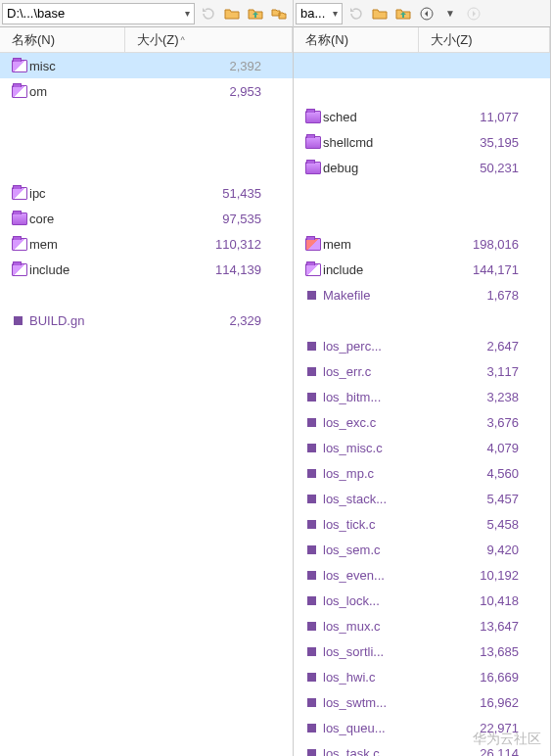 This screenshot has width=551, height=756. Describe the element at coordinates (83, 321) in the screenshot. I see `item-name: BUILD.gn` at that location.